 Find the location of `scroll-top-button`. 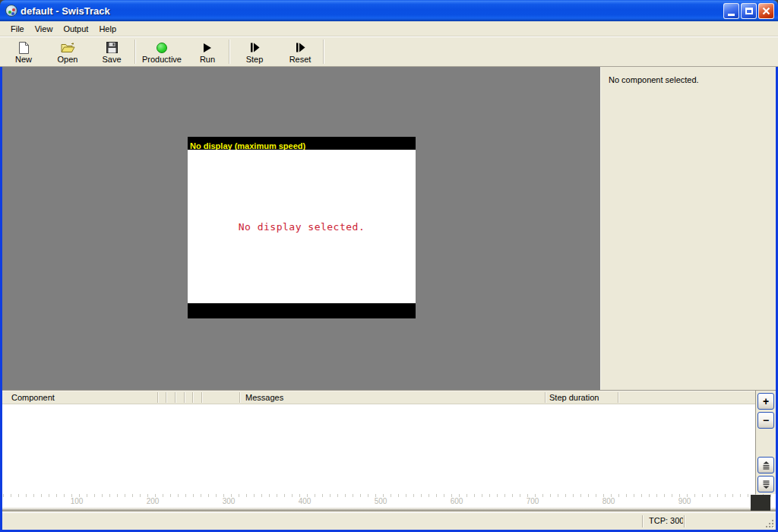

scroll-top-button is located at coordinates (766, 465).